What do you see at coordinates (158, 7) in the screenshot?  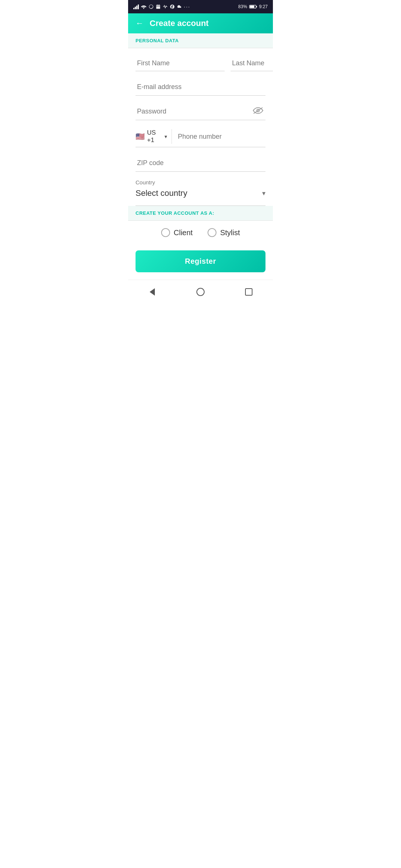 I see `calendar-icon` at bounding box center [158, 7].